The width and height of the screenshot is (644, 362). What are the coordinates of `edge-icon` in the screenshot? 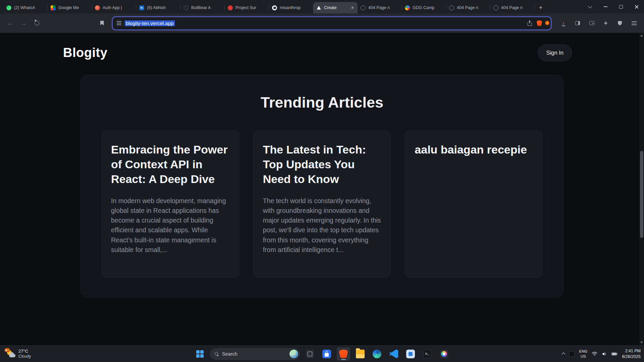 It's located at (377, 354).